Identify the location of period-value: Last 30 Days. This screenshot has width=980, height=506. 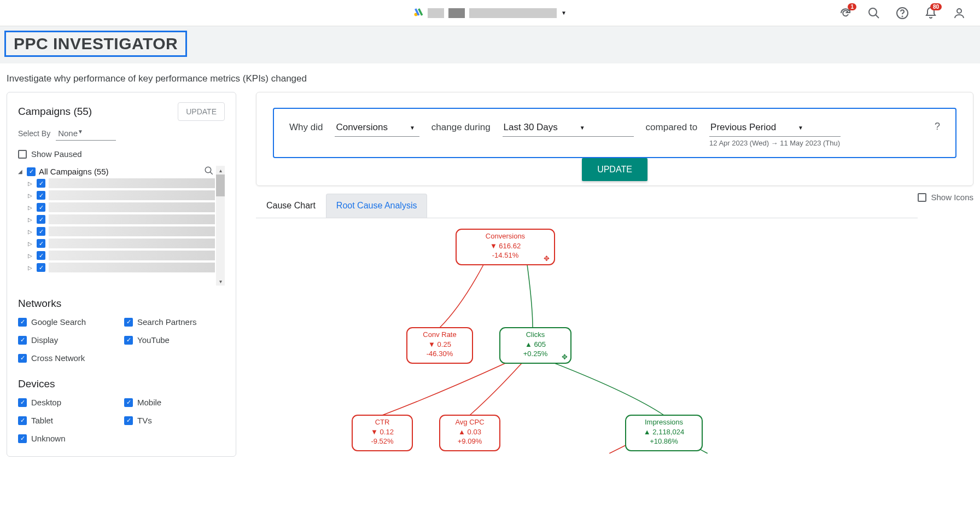
(530, 127).